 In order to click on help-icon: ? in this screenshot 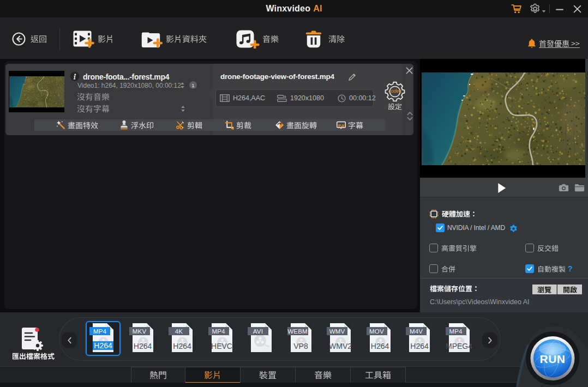, I will do `click(571, 269)`.